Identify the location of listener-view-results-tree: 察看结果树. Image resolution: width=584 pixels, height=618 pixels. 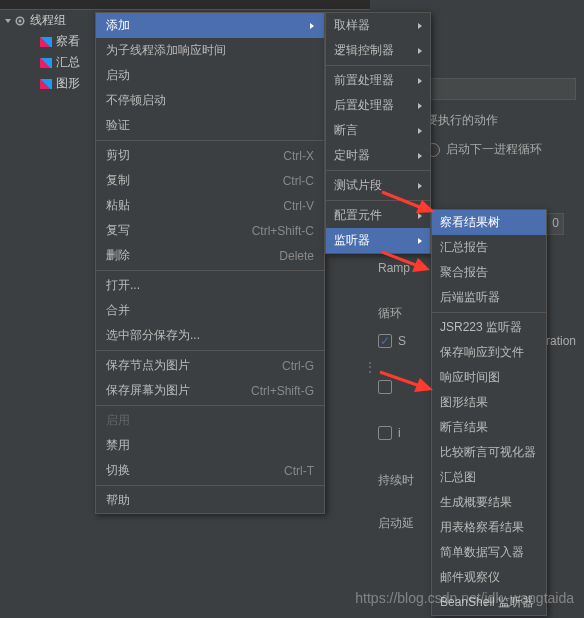
(489, 222).